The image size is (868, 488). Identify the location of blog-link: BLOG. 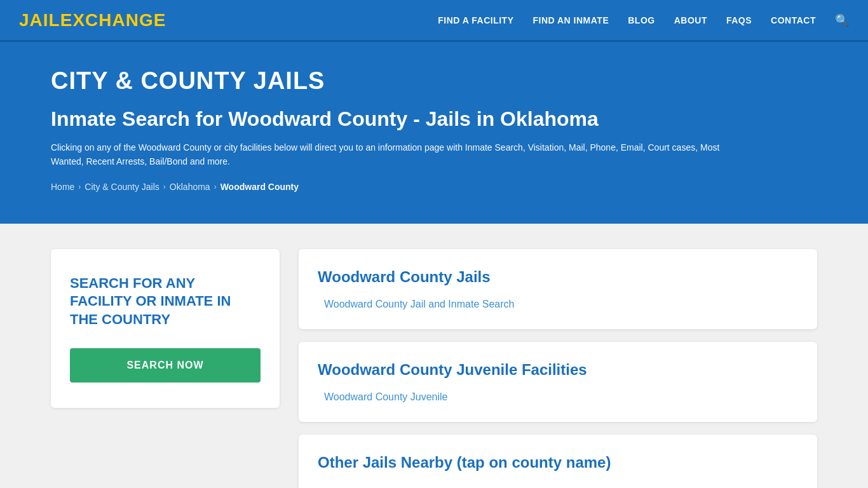
(641, 20).